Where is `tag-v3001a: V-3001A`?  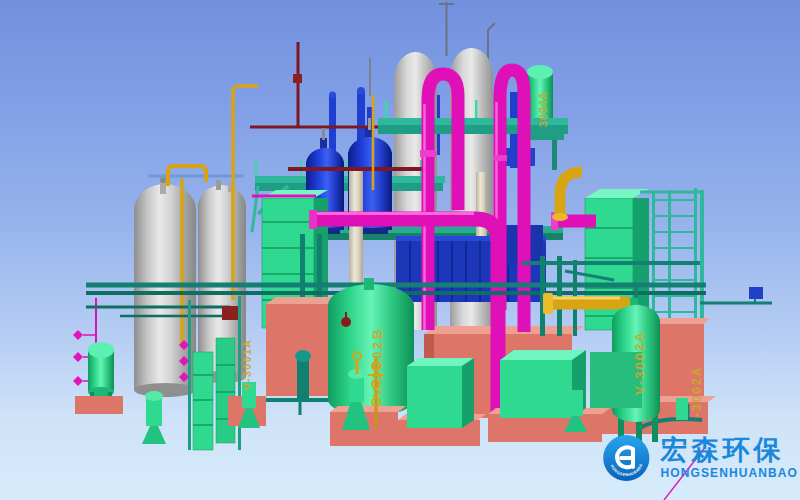
tag-v3001a: V-3001A is located at coordinates (247, 364).